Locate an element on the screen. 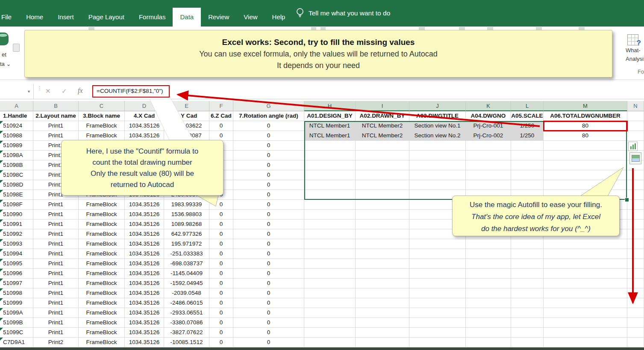  cell-D24: 1034.35126 is located at coordinates (144, 342).